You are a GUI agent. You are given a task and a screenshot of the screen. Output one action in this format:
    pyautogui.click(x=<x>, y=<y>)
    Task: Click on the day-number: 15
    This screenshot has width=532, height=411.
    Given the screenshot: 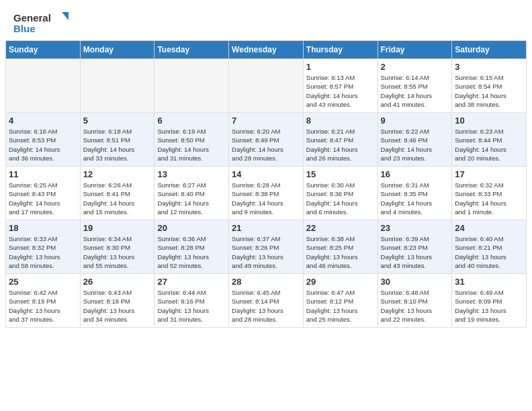 What is the action you would take?
    pyautogui.click(x=341, y=175)
    